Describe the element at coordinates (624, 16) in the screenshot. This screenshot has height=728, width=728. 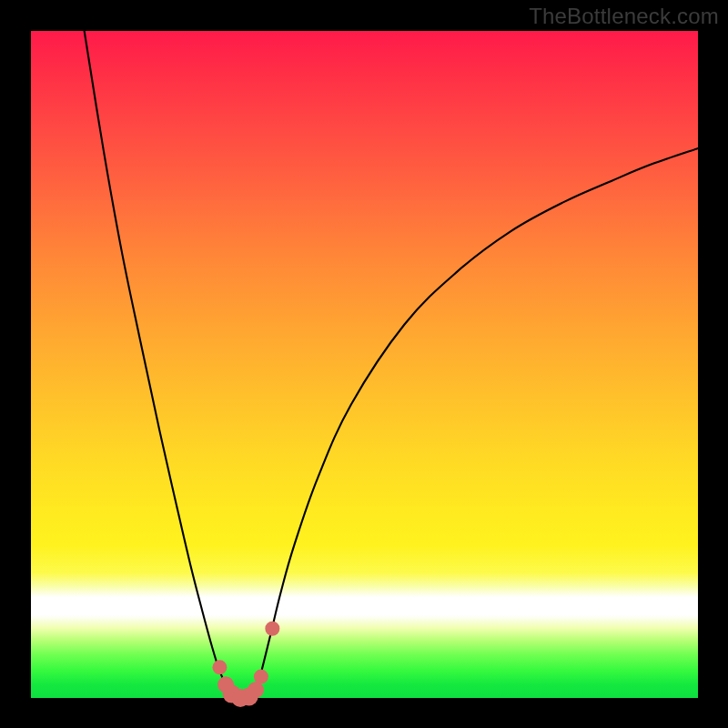
I see `watermark-text: TheBottleneck.com` at that location.